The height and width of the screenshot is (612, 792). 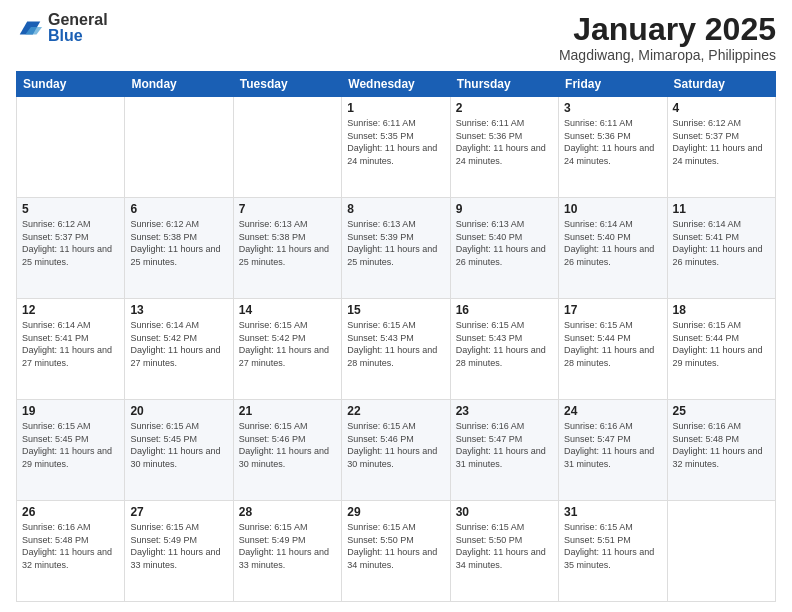 I want to click on daylight-text: Daylight: 11 hours and 29 minutes., so click(x=718, y=356).